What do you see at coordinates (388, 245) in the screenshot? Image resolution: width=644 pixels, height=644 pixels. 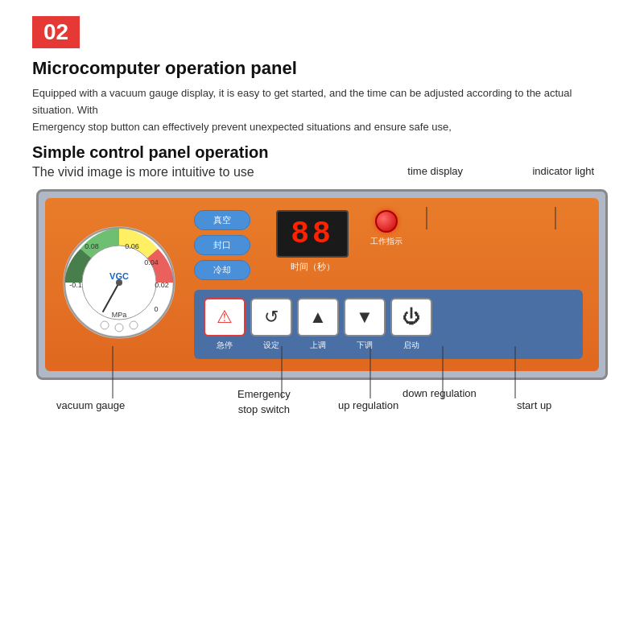 I see `top-row: 真空 封口 冷却 8 8 时间（秒）` at bounding box center [388, 245].